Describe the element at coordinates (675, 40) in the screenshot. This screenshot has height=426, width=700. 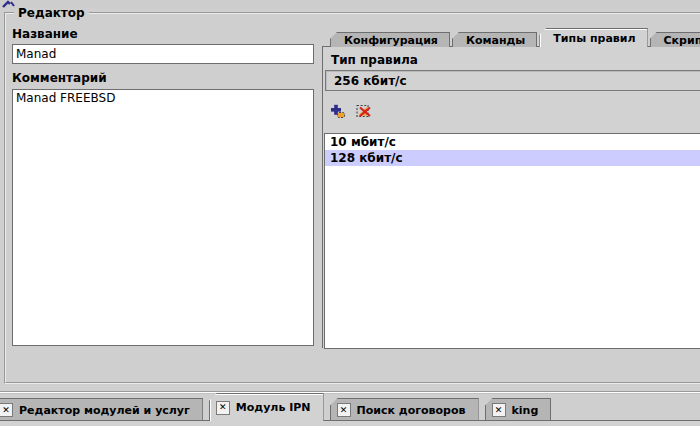
I see `tab-script: Скрипт` at that location.